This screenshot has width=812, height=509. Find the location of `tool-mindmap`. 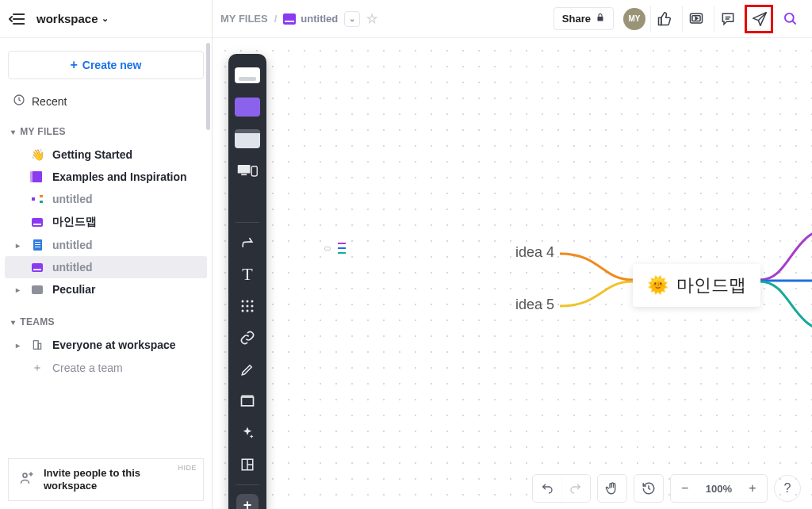

tool-mindmap is located at coordinates (247, 202).